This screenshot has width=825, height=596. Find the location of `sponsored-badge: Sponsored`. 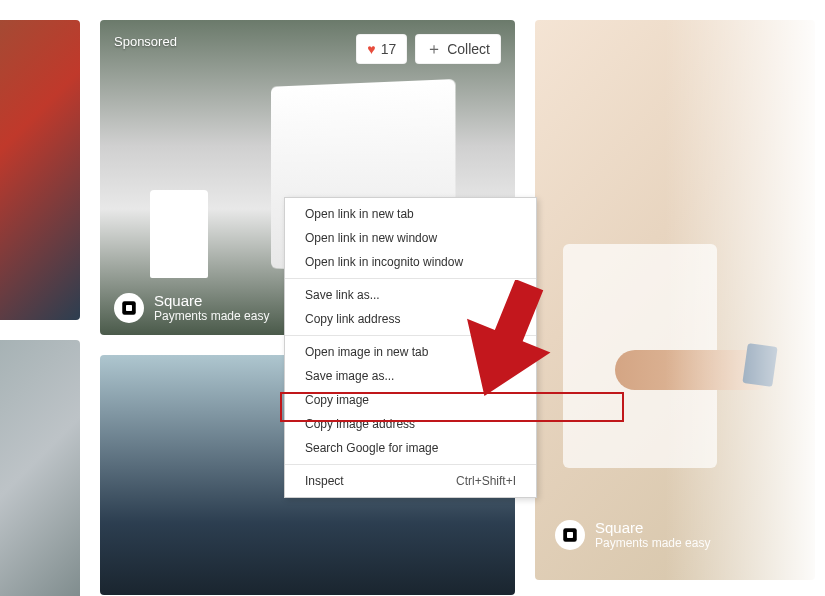

sponsored-badge: Sponsored is located at coordinates (146, 42).